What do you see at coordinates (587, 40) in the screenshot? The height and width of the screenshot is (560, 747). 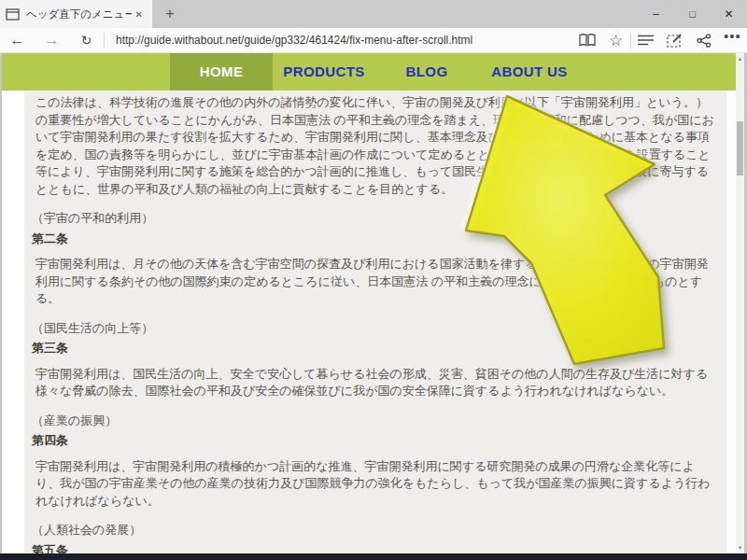 I see `book-icon` at bounding box center [587, 40].